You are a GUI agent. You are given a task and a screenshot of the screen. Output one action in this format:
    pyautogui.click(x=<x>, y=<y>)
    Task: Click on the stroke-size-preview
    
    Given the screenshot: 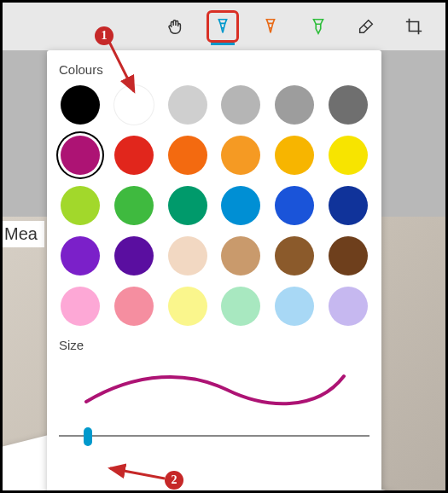 What is the action you would take?
    pyautogui.click(x=214, y=387)
    